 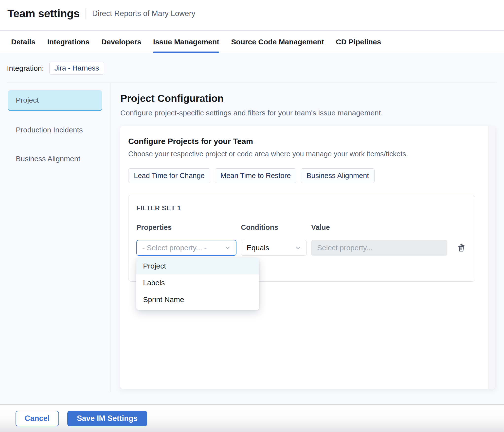 What do you see at coordinates (274, 227) in the screenshot?
I see `column-label-conditions: Conditions` at bounding box center [274, 227].